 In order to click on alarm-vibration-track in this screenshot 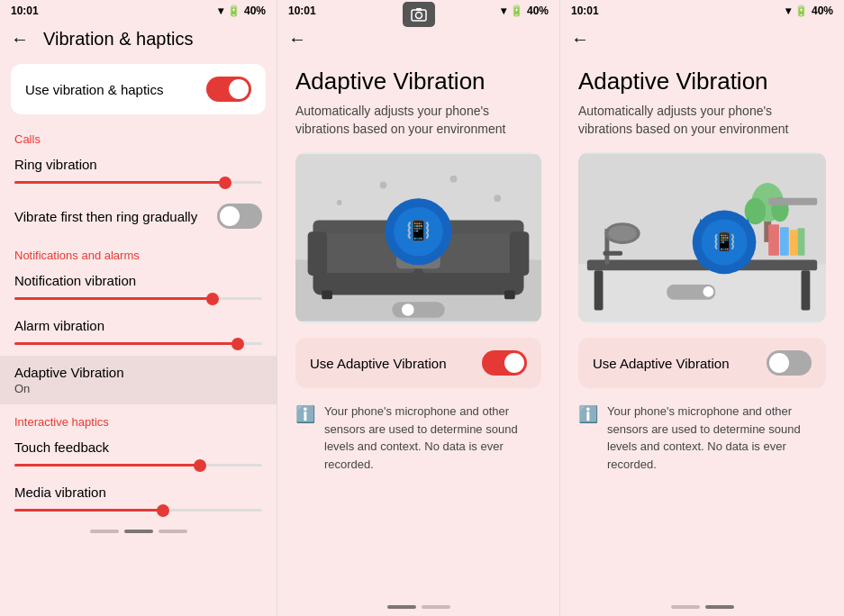, I will do `click(139, 344)`.